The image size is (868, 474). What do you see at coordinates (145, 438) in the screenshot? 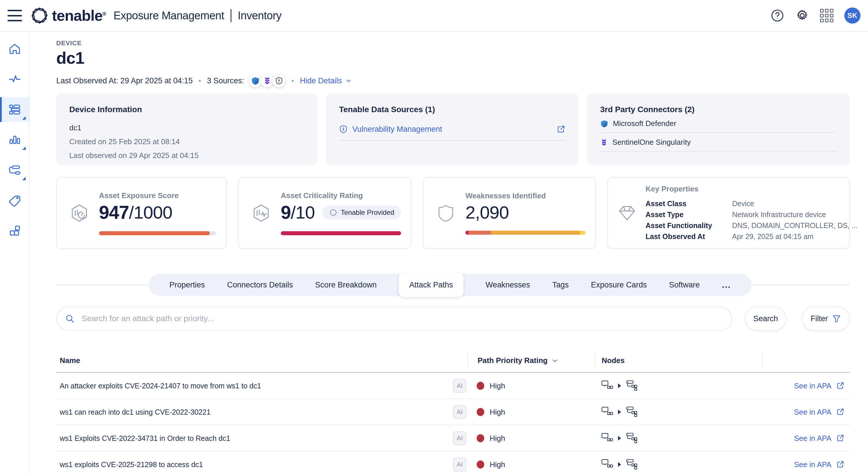
I see `attack-path-name: ws1 Exploits CVE-2022-34731 in Order to …` at bounding box center [145, 438].